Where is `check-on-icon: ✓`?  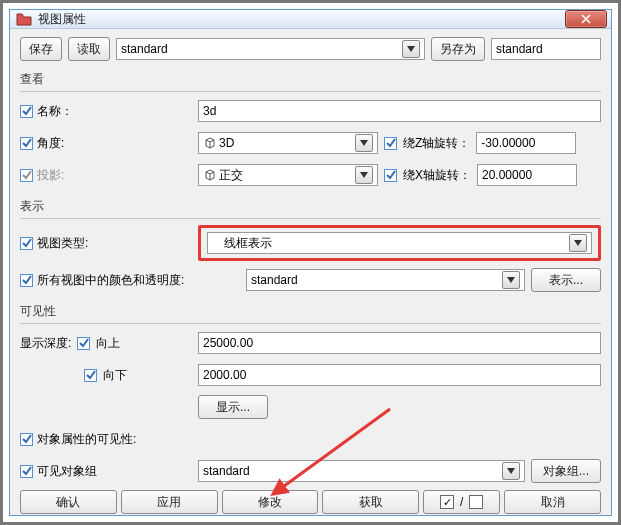
check-on-icon: ✓ is located at coordinates (447, 502).